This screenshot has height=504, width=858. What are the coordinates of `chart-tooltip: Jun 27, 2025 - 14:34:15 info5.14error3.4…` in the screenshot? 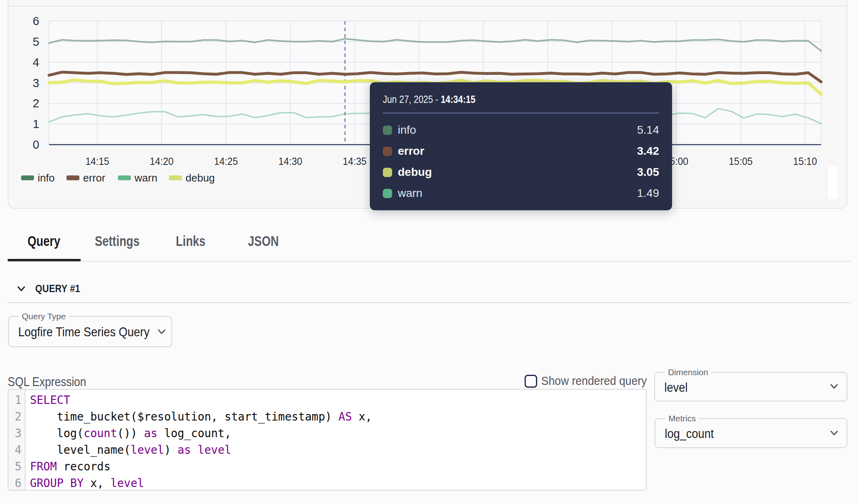 It's located at (521, 146).